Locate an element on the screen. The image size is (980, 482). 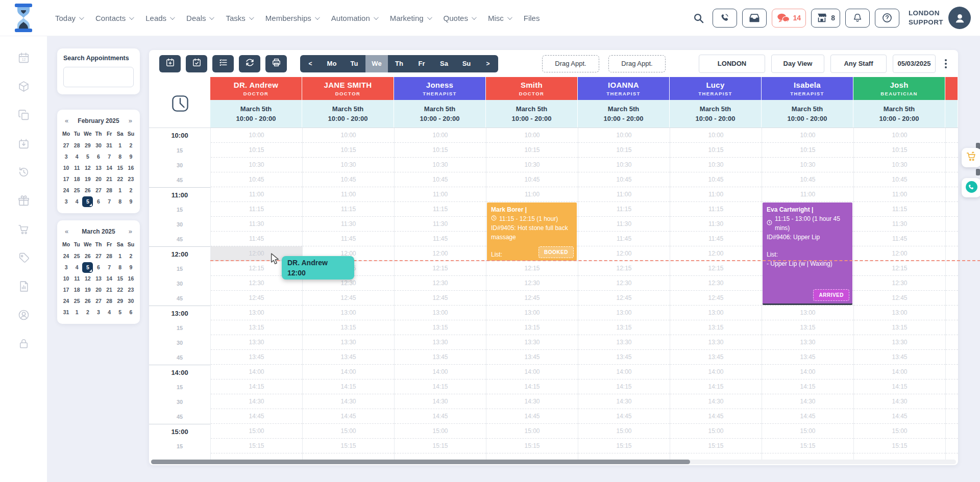
calendar-day: 3 is located at coordinates (98, 312).